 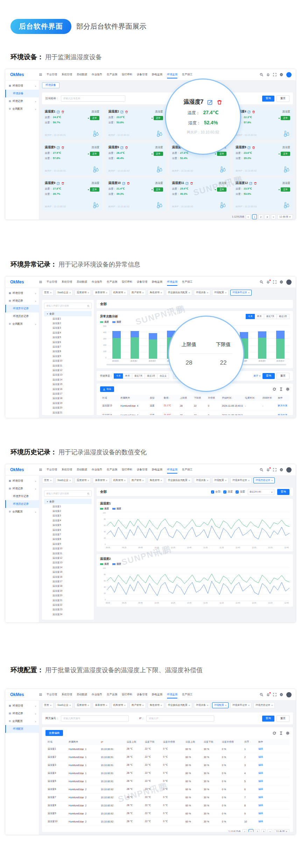 I want to click on page-button: 2, so click(x=261, y=217).